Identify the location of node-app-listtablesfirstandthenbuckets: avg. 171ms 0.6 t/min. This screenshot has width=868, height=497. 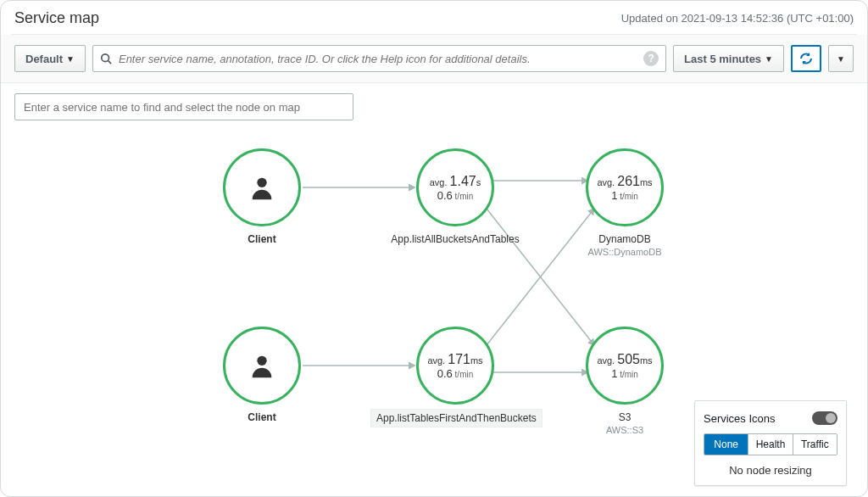
(455, 366).